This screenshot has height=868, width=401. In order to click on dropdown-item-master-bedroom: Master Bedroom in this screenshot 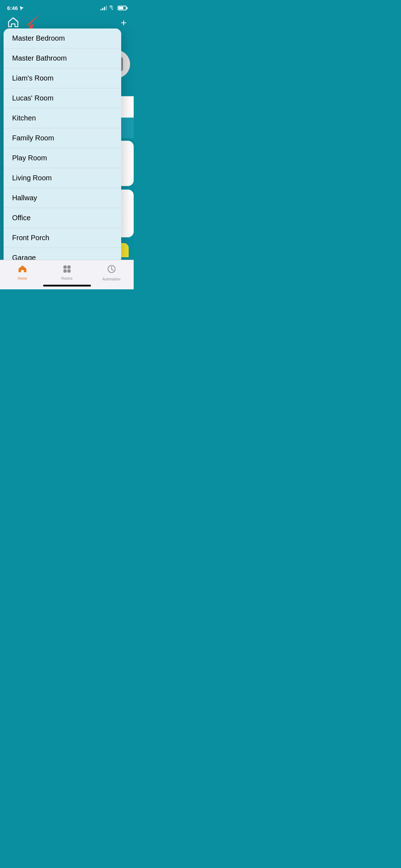, I will do `click(62, 38)`.